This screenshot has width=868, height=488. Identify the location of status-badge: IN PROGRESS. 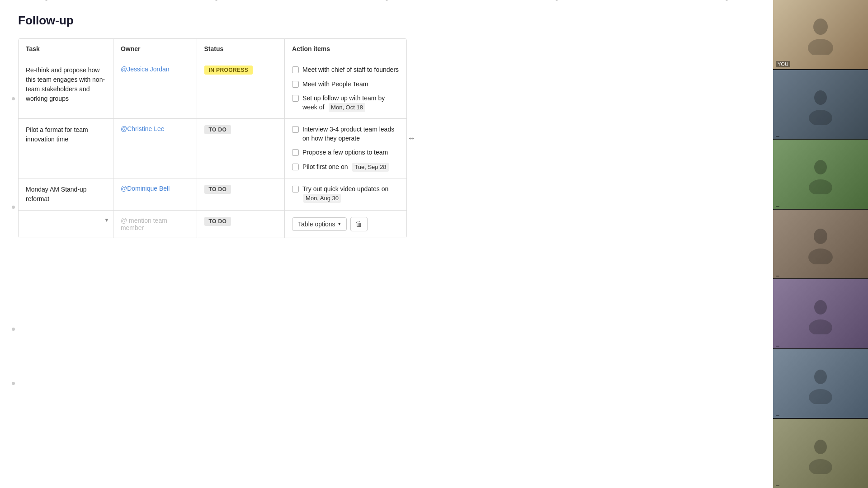
(229, 70).